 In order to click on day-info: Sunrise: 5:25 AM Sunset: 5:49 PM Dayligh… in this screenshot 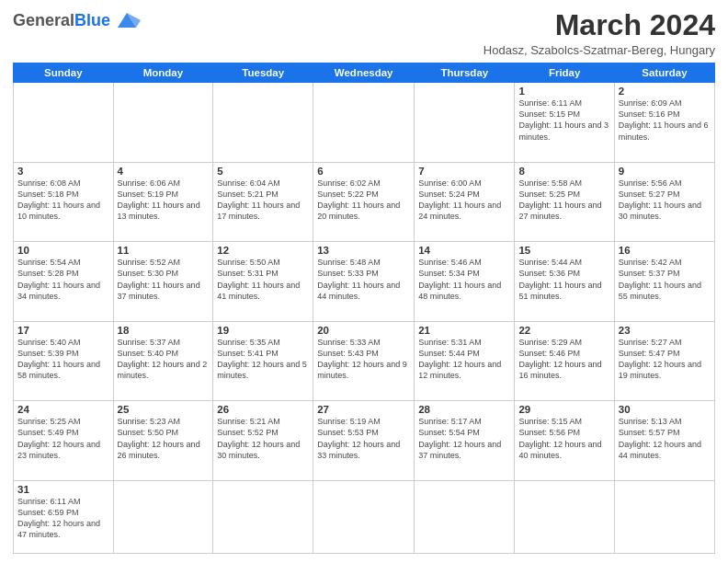, I will do `click(63, 438)`.